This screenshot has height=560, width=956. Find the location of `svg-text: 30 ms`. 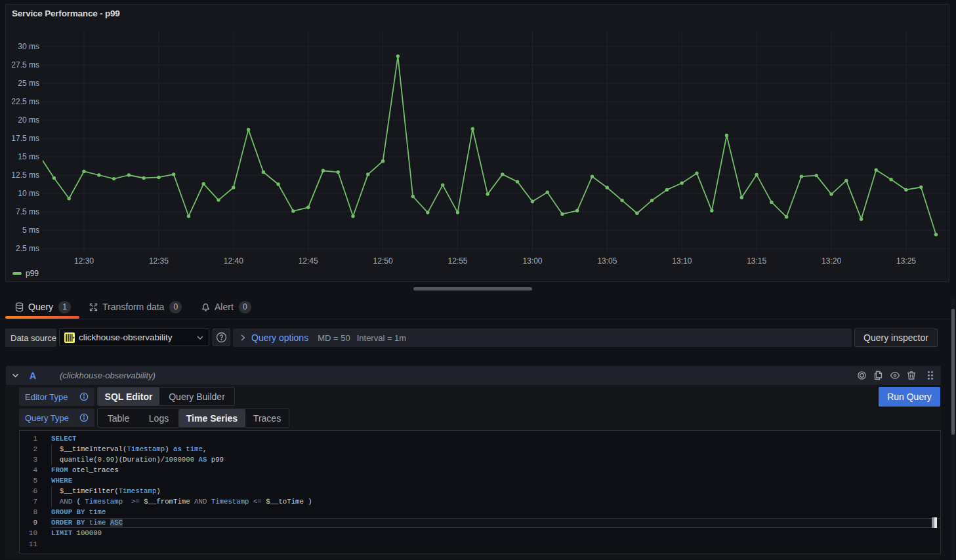

svg-text: 30 ms is located at coordinates (29, 47).